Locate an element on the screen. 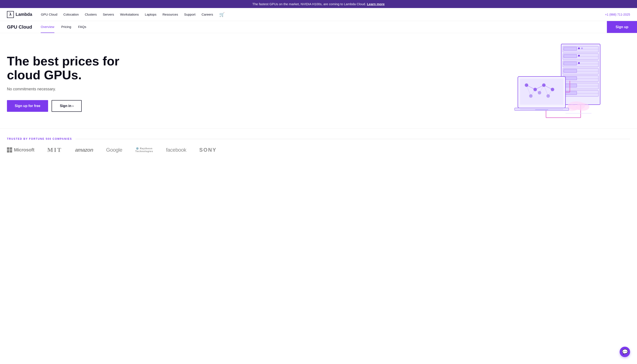  google-logo: Google is located at coordinates (114, 150).